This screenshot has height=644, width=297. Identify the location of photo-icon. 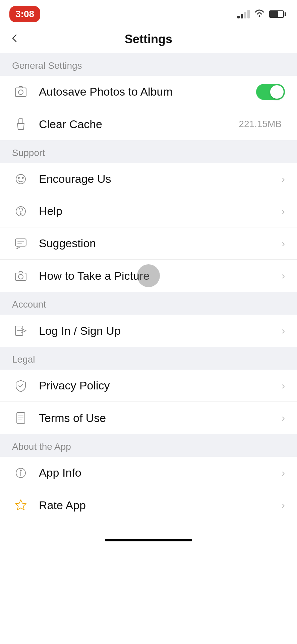
(21, 92).